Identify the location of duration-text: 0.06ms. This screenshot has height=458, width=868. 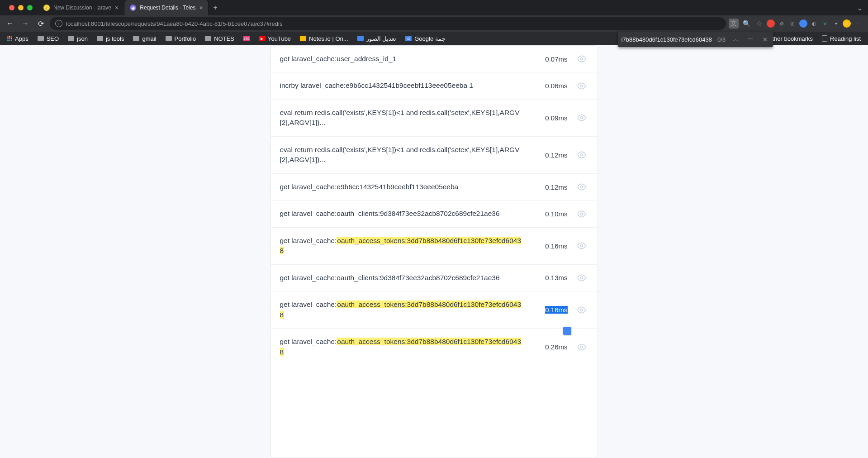
(550, 86).